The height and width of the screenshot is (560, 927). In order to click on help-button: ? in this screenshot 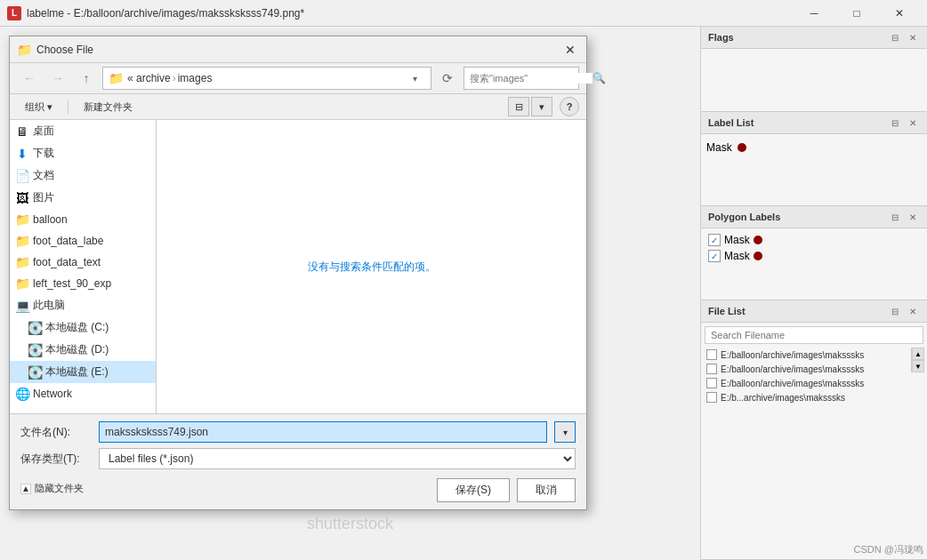, I will do `click(569, 107)`.